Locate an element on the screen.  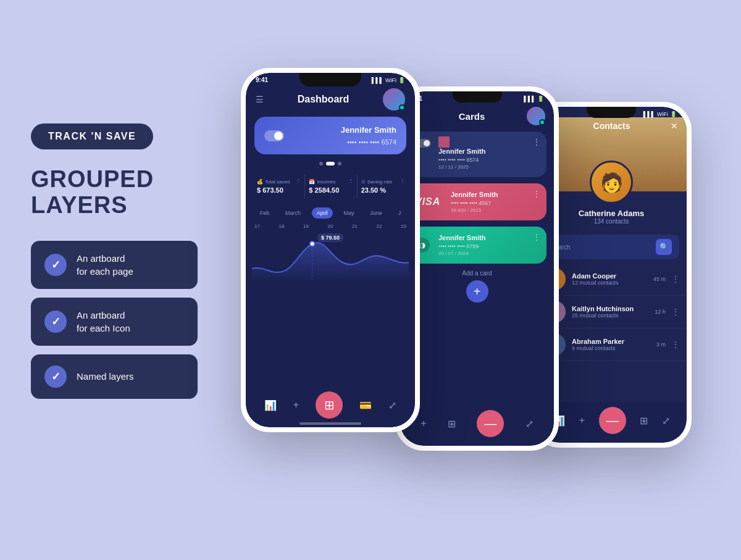
add-card-label: Add a card is located at coordinates (477, 273).